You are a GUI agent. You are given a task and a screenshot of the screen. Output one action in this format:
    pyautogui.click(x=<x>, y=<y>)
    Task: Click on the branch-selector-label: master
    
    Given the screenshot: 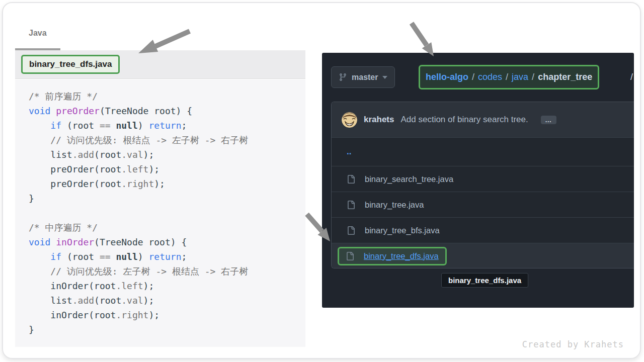 What is the action you would take?
    pyautogui.click(x=365, y=77)
    